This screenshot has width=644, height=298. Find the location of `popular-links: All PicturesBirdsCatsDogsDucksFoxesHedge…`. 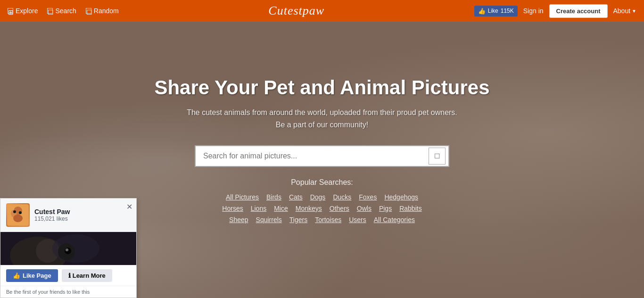

popular-links: All PicturesBirdsCatsDogsDucksFoxesHedge… is located at coordinates (322, 208).